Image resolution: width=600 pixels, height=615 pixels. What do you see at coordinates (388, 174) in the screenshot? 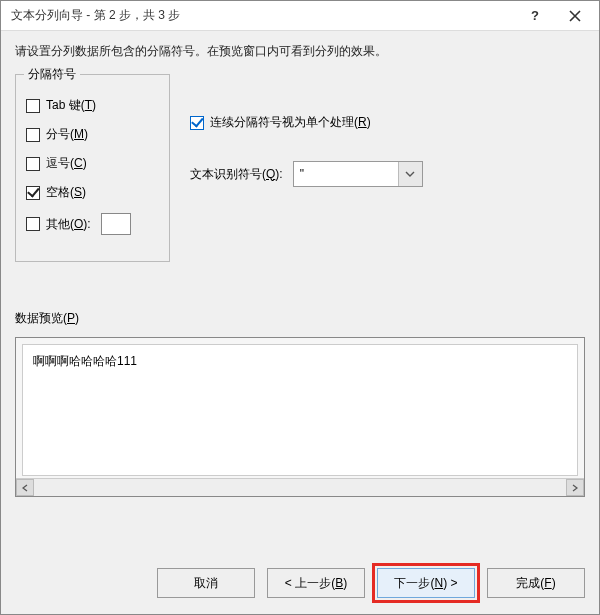
I see `text-qualifier-row: 文本识别符号(Q): "` at bounding box center [388, 174].